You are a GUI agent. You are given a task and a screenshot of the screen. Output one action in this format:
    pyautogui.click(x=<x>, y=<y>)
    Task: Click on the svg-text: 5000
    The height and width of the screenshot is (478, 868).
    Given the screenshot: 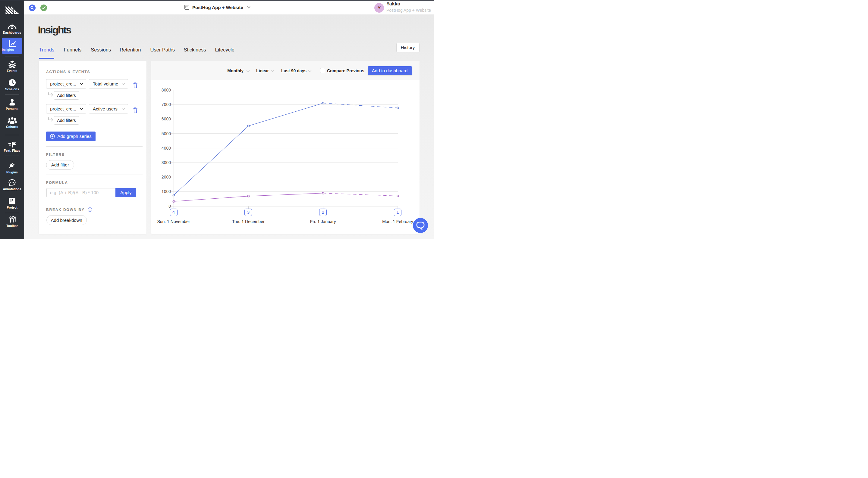 What is the action you would take?
    pyautogui.click(x=166, y=133)
    